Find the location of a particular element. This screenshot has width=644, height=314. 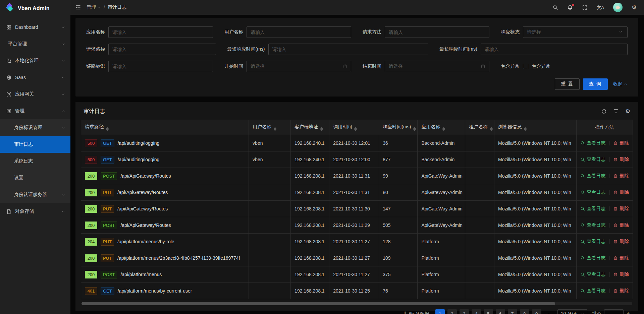

app-name-input is located at coordinates (161, 32).